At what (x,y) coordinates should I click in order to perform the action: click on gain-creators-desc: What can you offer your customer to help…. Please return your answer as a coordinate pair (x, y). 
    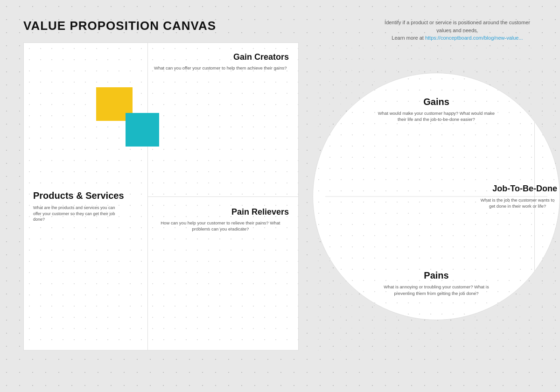
    Looking at the image, I should click on (220, 68).